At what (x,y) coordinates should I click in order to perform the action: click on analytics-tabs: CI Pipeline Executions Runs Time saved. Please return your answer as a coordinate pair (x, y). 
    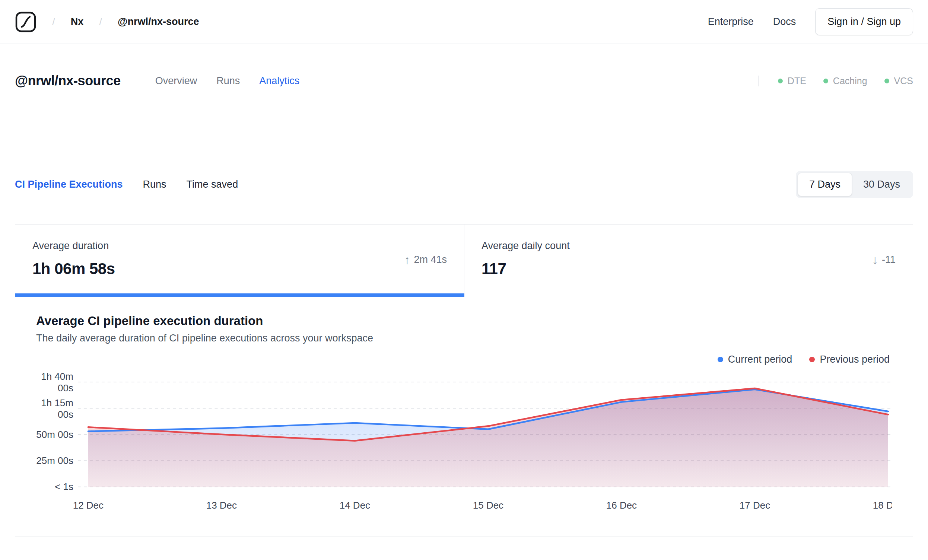
    Looking at the image, I should click on (127, 185).